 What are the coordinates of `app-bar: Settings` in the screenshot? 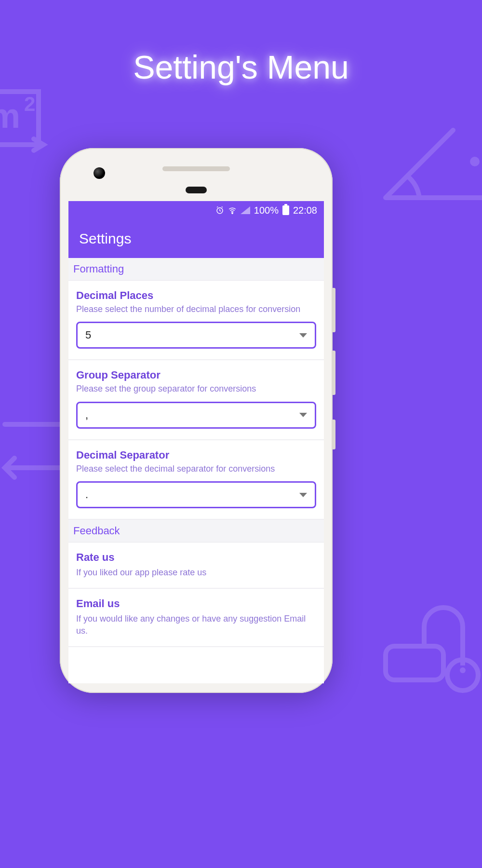 It's located at (196, 239).